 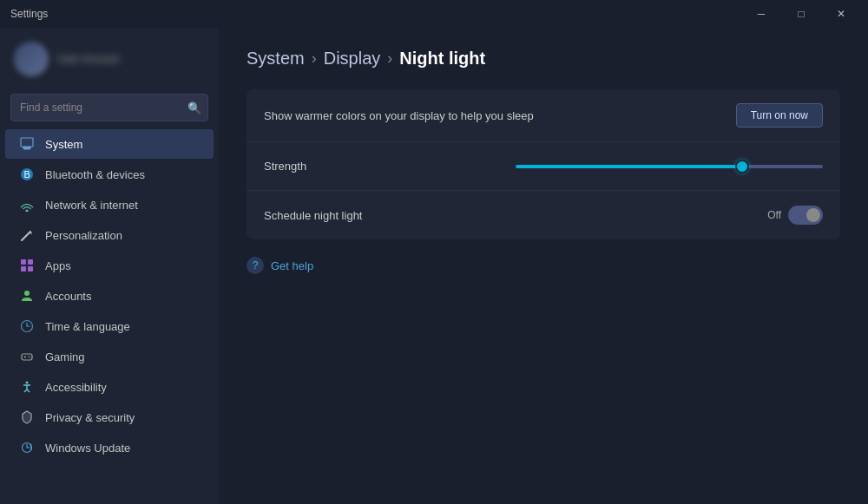 I want to click on app-title: Settings, so click(x=30, y=14).